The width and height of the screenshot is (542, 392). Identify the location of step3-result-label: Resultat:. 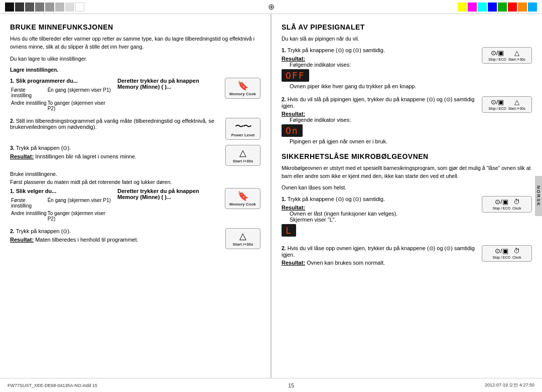
(22, 156).